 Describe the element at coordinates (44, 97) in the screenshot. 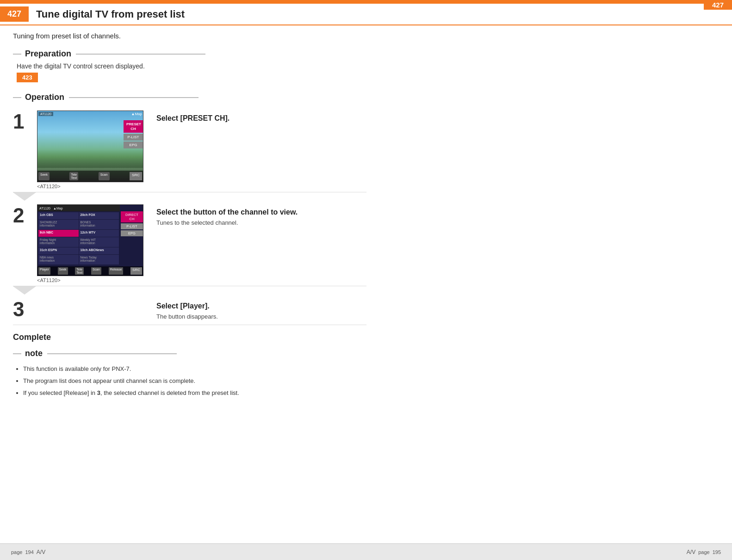

I see `operation-label: Operation` at that location.